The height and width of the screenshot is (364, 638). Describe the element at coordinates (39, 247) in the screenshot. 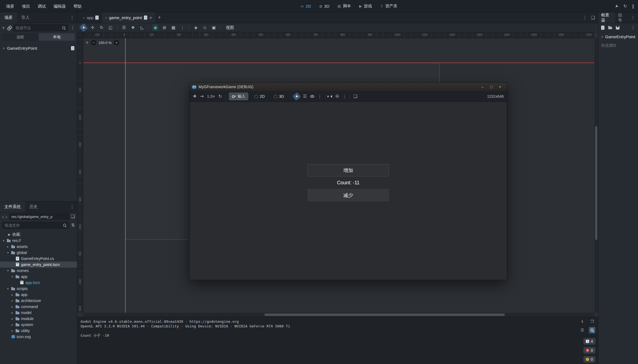

I see `file-tree-item: assets` at that location.